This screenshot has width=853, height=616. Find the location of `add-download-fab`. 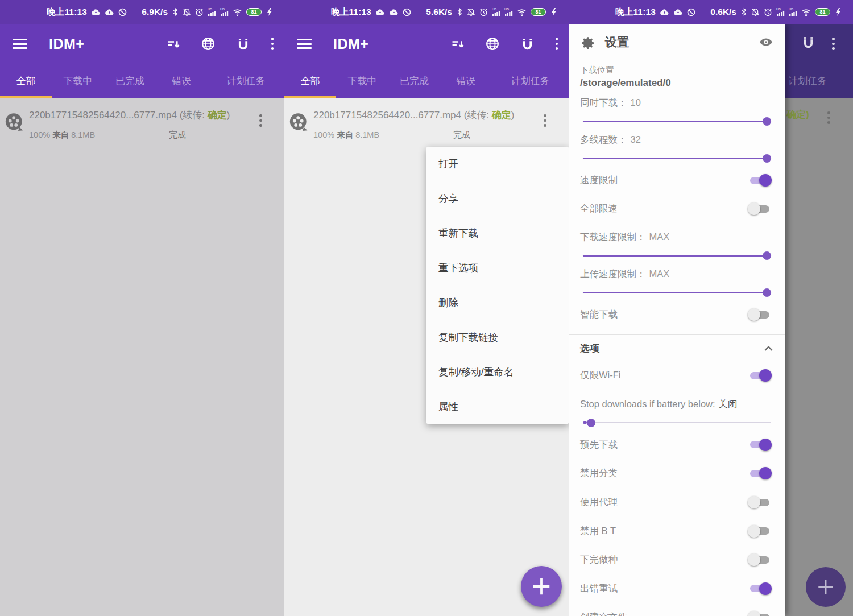

add-download-fab is located at coordinates (541, 586).